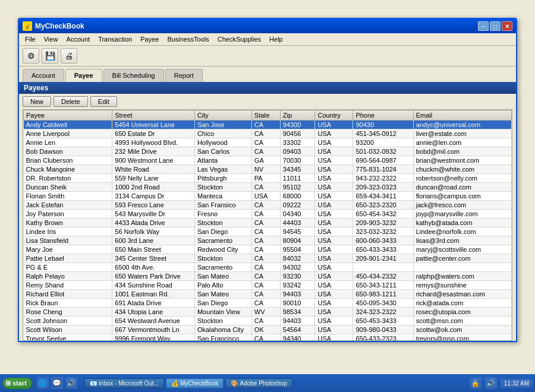 The image size is (535, 392). I want to click on table-row: Trevor Seelye9996 Fremont WaySan Francis…, so click(268, 338).